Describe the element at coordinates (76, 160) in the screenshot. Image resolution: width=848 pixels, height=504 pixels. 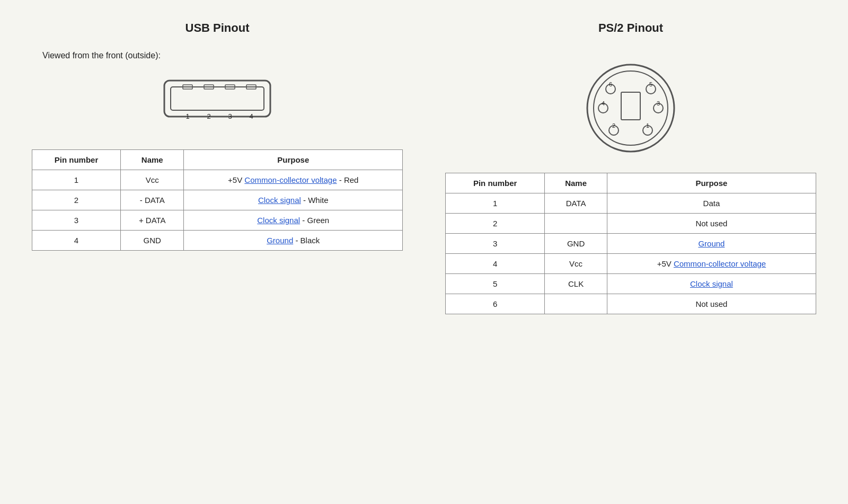
I see `usb-col-pin: Pin number` at that location.